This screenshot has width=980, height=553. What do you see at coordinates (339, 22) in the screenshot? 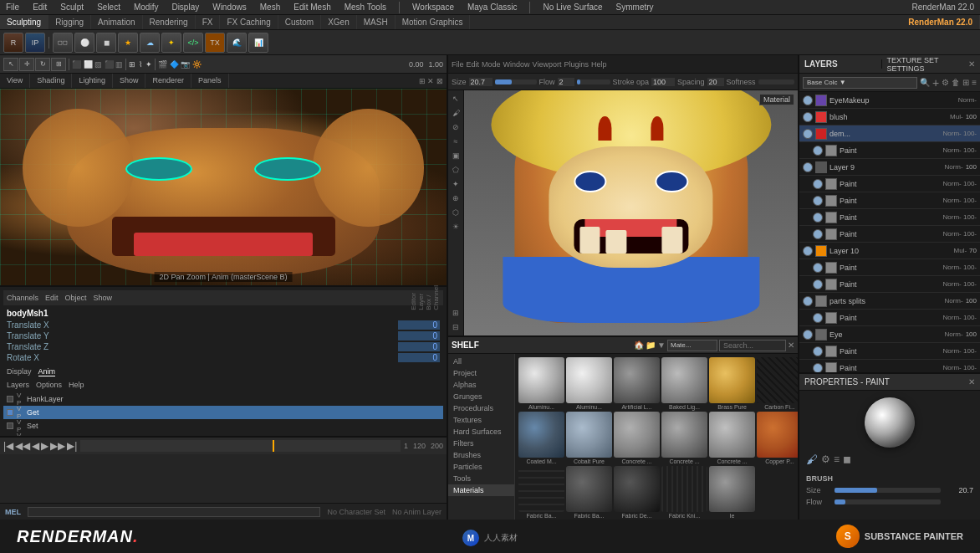
I see `tab-xgen: XGen` at bounding box center [339, 22].